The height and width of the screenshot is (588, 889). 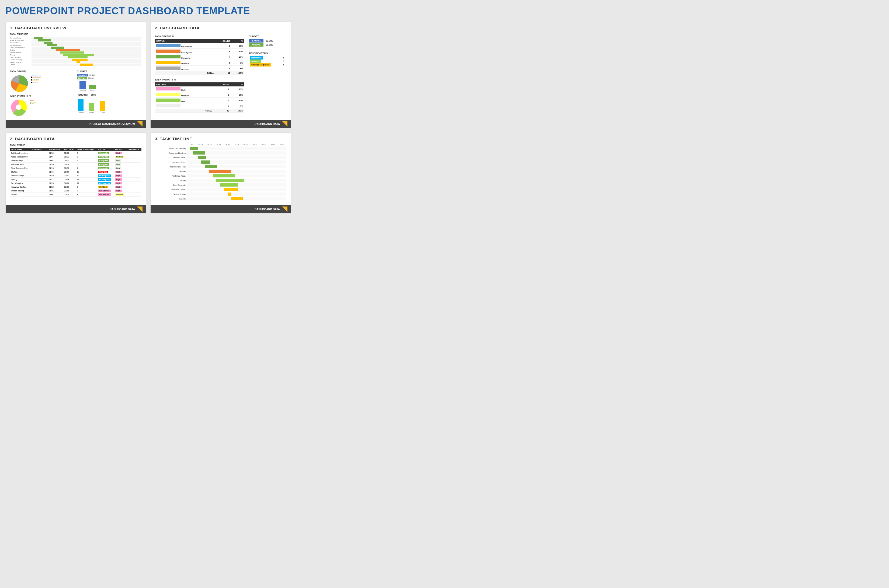 I want to click on panel2-footer: DASHBOARD DATA, so click(x=221, y=124).